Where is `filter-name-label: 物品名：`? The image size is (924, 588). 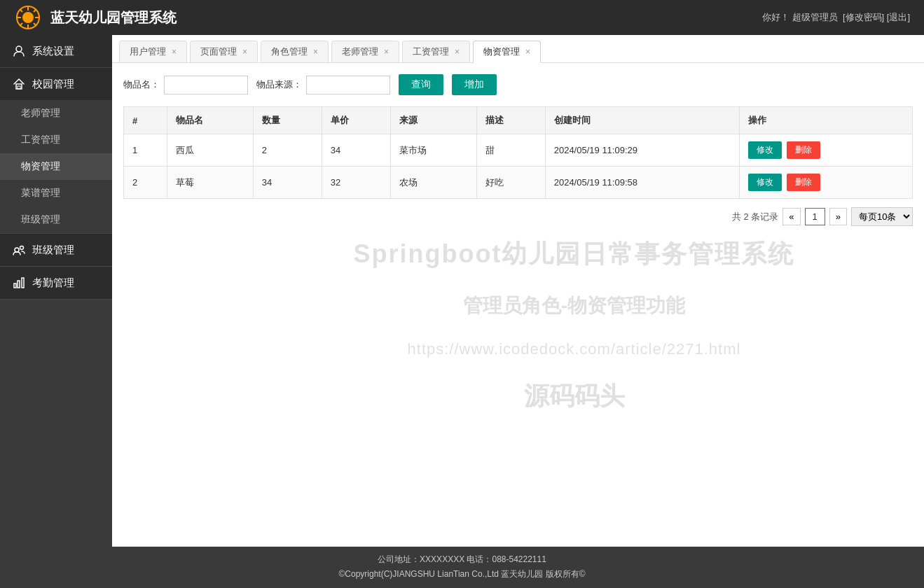
filter-name-label: 物品名： is located at coordinates (142, 85).